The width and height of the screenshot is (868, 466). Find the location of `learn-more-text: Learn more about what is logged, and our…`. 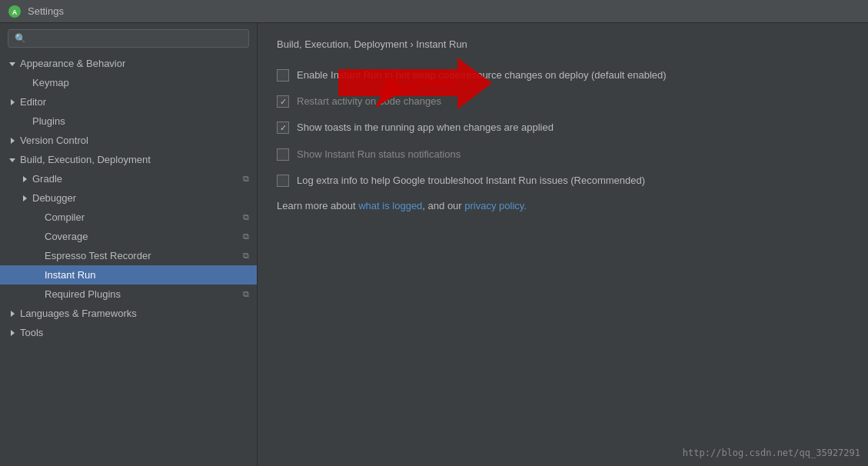

learn-more-text: Learn more about what is logged, and our… is located at coordinates (563, 206).